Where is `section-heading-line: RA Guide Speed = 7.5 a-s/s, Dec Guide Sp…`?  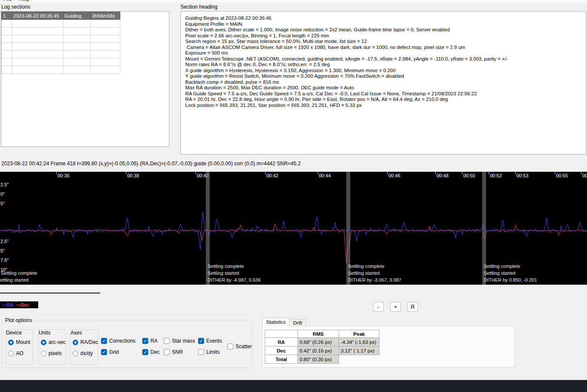
section-heading-line: RA Guide Speed = 7.5 a-s/s, Dec Guide Sp… is located at coordinates (383, 94).